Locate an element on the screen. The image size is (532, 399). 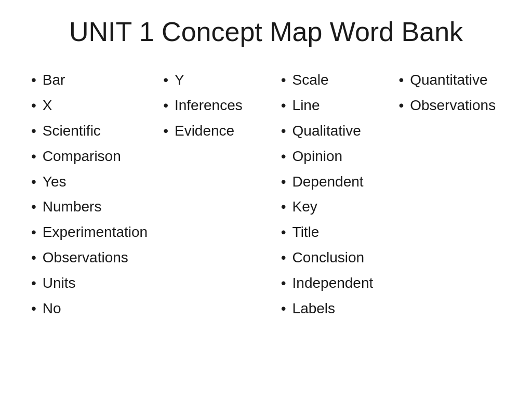
list-item: Quantitative is located at coordinates (450, 80).